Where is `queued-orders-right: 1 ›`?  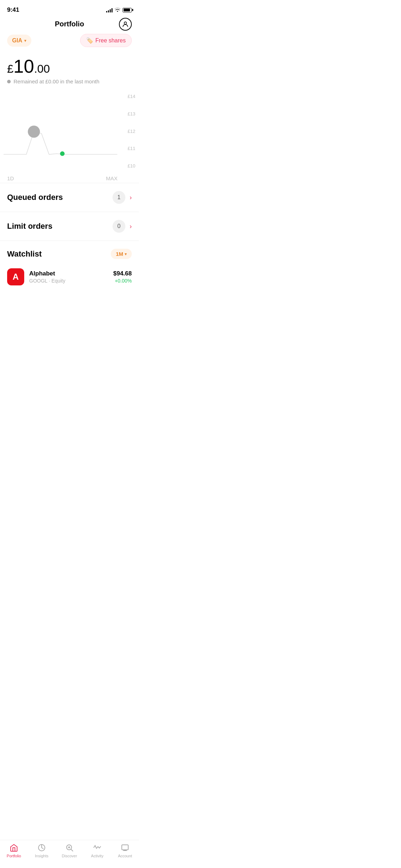
queued-orders-right: 1 › is located at coordinates (122, 197).